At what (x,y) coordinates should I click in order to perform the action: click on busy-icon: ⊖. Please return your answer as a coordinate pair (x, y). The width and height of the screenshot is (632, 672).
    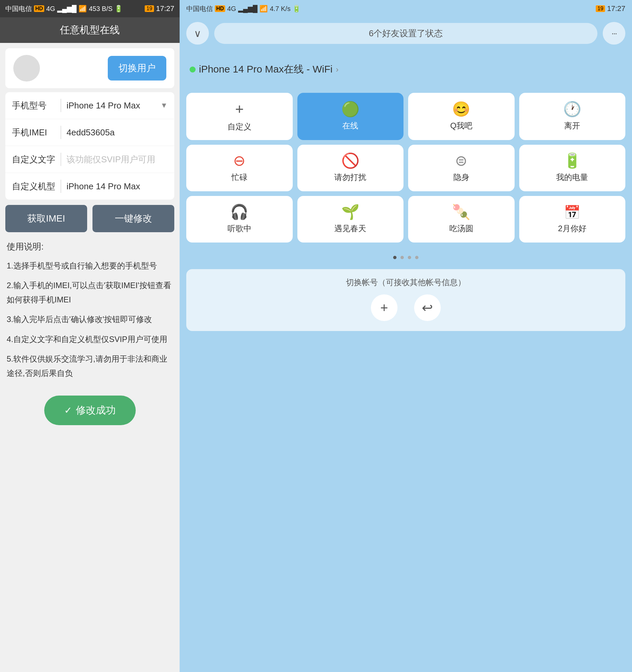
    Looking at the image, I should click on (239, 161).